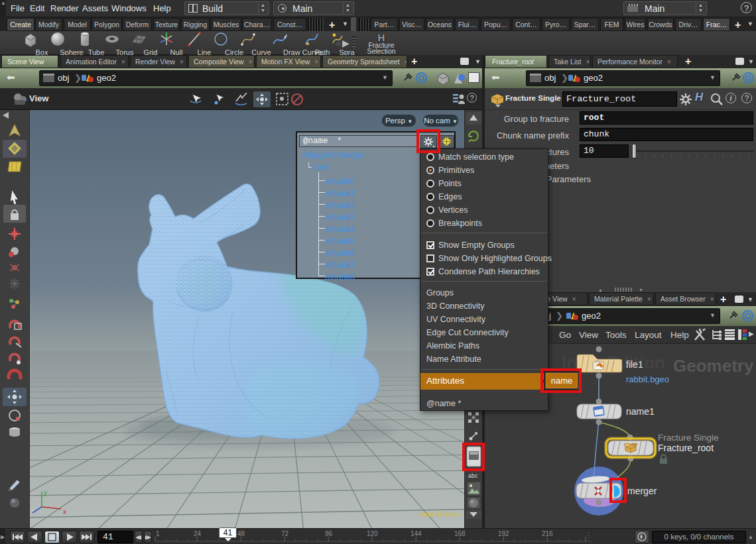 Image resolution: width=756 pixels, height=544 pixels. What do you see at coordinates (45, 493) in the screenshot?
I see `svg-text: y` at bounding box center [45, 493].